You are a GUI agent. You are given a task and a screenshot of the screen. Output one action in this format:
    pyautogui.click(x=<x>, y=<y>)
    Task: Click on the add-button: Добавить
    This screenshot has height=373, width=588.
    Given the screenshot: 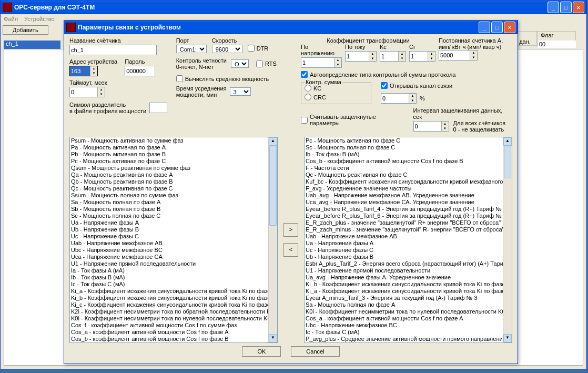 What is the action you would take?
    pyautogui.click(x=25, y=30)
    